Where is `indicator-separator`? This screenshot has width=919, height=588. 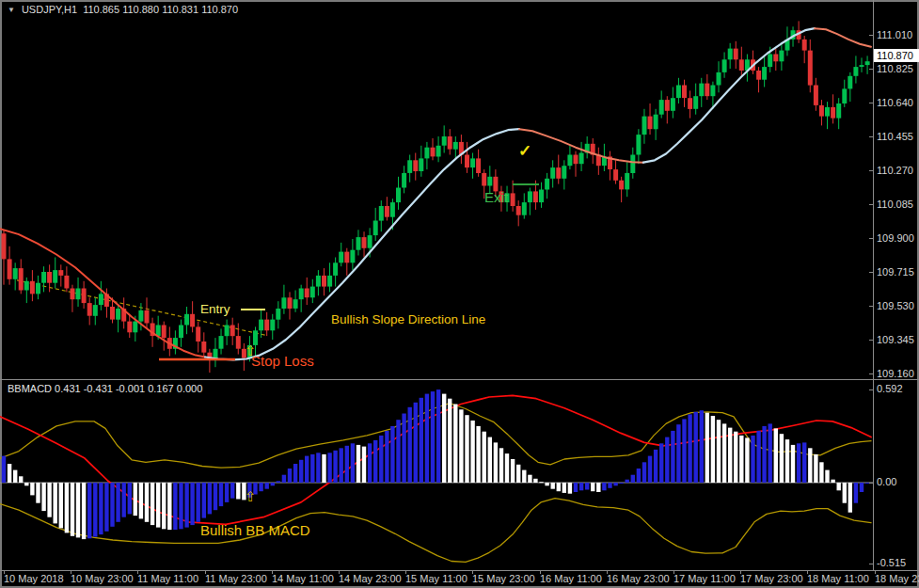
indicator-separator is located at coordinates (459, 380).